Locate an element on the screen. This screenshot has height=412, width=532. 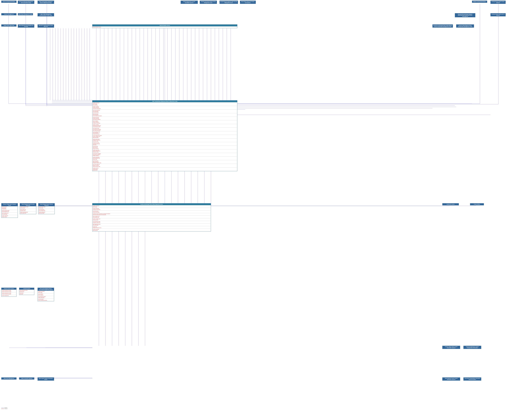
county-municipal-maintenance-header: County and Municipal Maintenance and Con… is located at coordinates (26, 2).